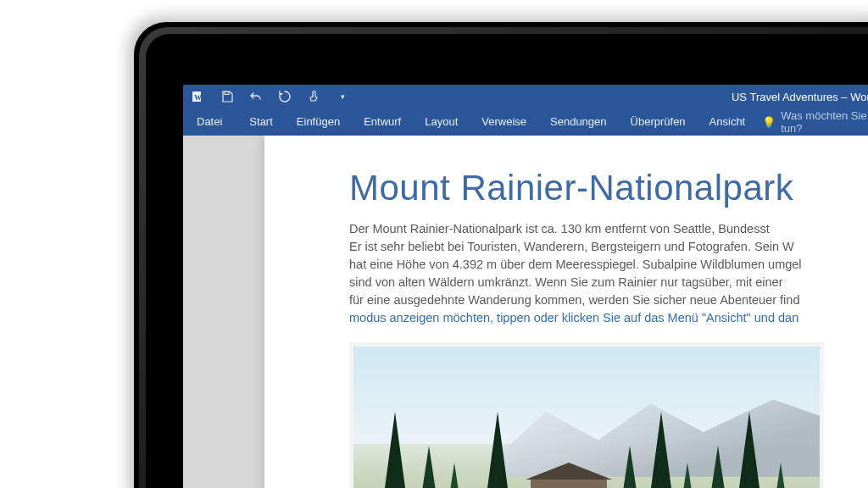 The image size is (868, 488). I want to click on tell-me-search: 💡 Was möchten Sie tun?, so click(812, 122).